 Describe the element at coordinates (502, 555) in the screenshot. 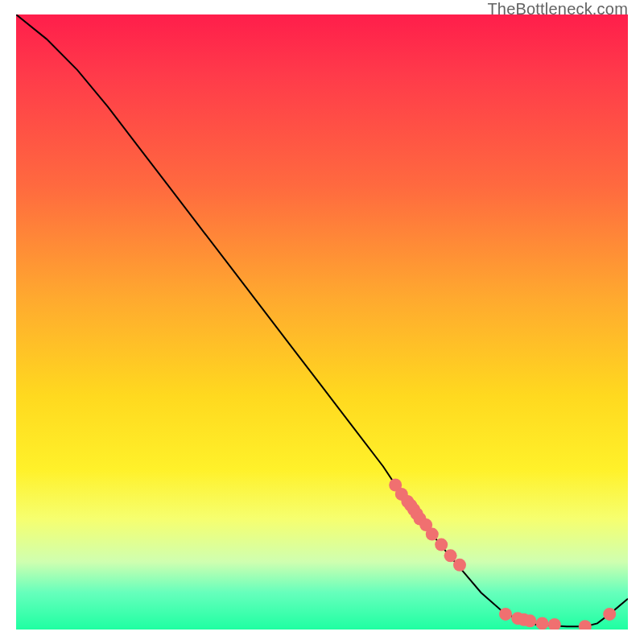

I see `dot-cluster` at that location.